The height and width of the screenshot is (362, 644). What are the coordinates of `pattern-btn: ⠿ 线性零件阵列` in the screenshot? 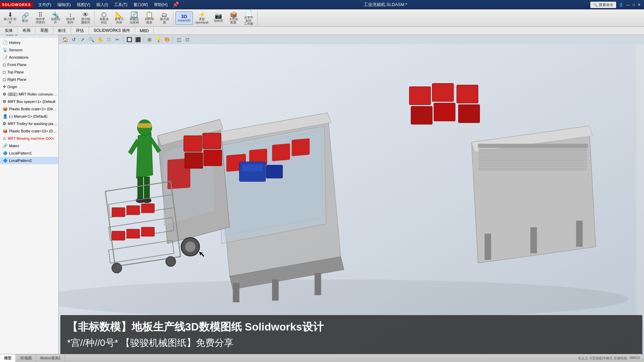 It's located at (40, 18).